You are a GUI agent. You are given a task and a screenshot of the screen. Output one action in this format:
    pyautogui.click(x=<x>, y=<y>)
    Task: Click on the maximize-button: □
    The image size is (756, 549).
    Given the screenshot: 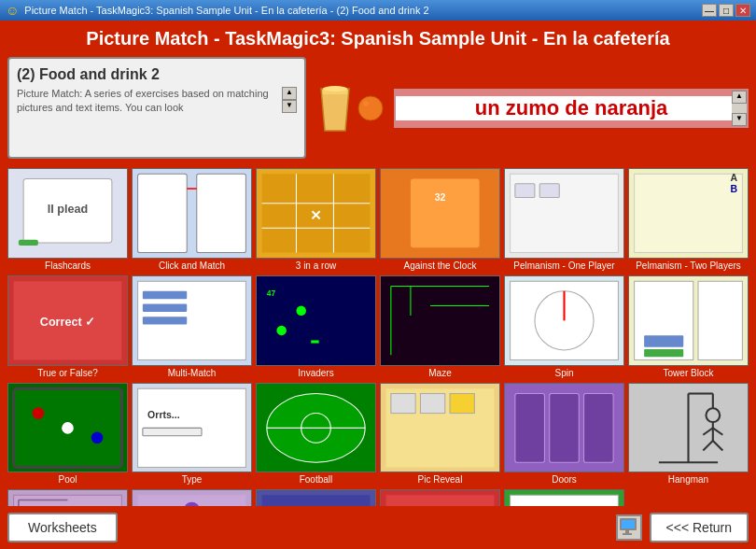 What is the action you would take?
    pyautogui.click(x=726, y=10)
    